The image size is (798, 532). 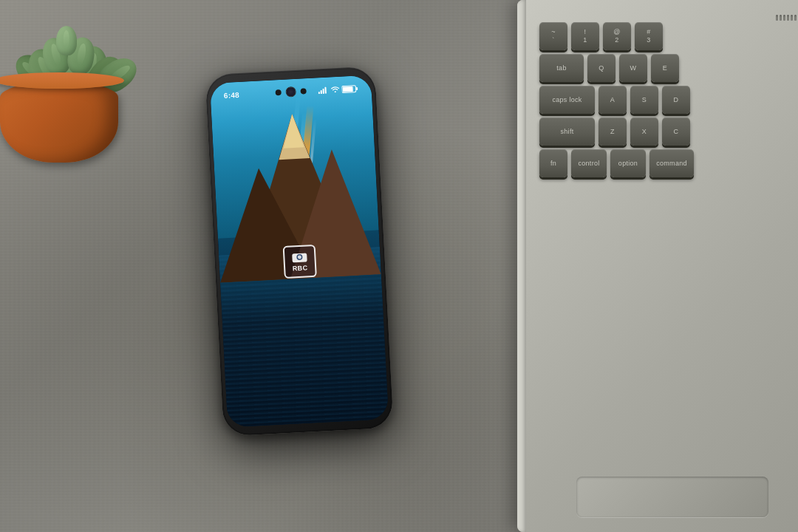 What do you see at coordinates (335, 90) in the screenshot?
I see `wifi-icon` at bounding box center [335, 90].